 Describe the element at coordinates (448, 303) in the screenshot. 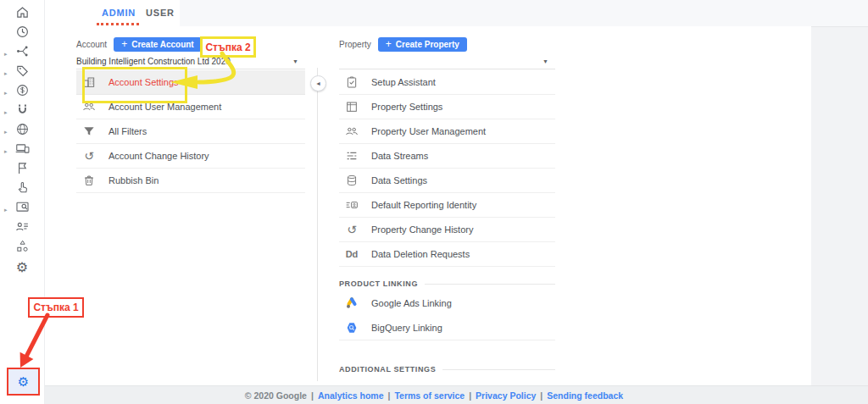

I see `property-item-google-ads-linking: Google Ads Linking` at that location.